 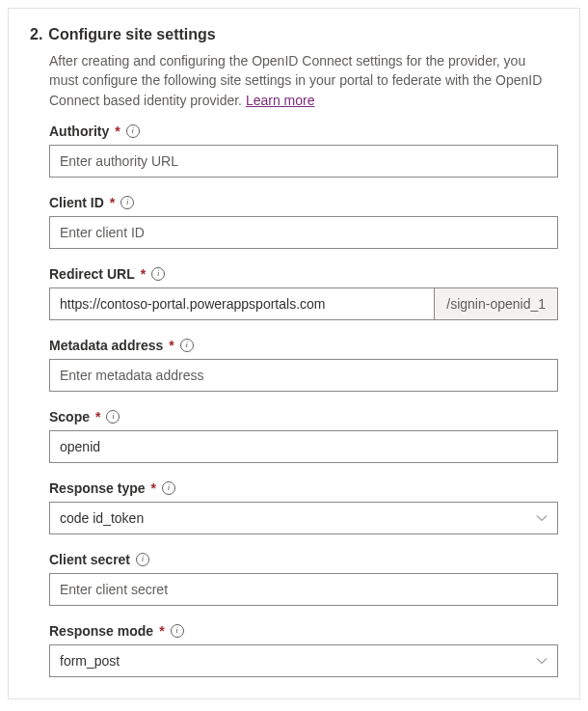 What do you see at coordinates (131, 35) in the screenshot?
I see `step-title: Configure site settings` at bounding box center [131, 35].